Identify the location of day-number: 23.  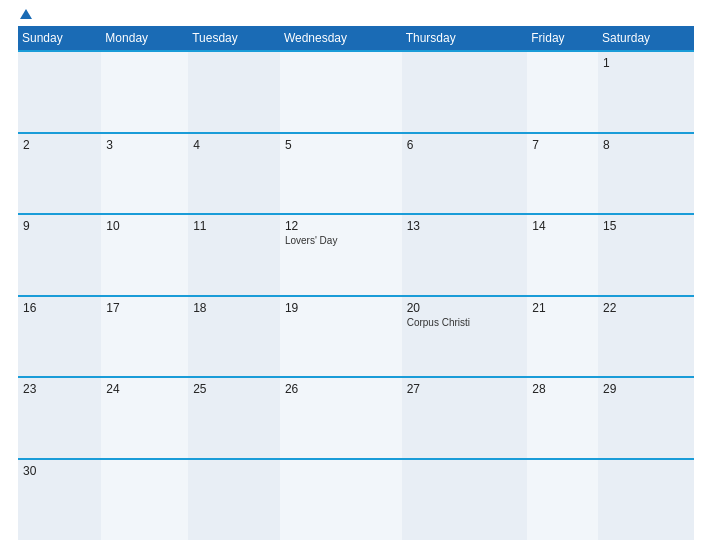
(60, 389).